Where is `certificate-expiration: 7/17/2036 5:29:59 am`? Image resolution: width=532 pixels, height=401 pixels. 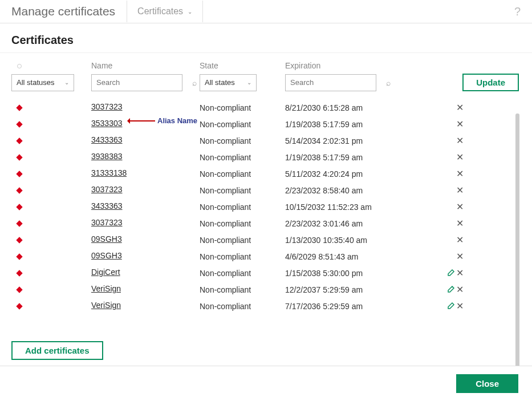
certificate-expiration: 7/17/2036 5:29:59 am is located at coordinates (339, 306).